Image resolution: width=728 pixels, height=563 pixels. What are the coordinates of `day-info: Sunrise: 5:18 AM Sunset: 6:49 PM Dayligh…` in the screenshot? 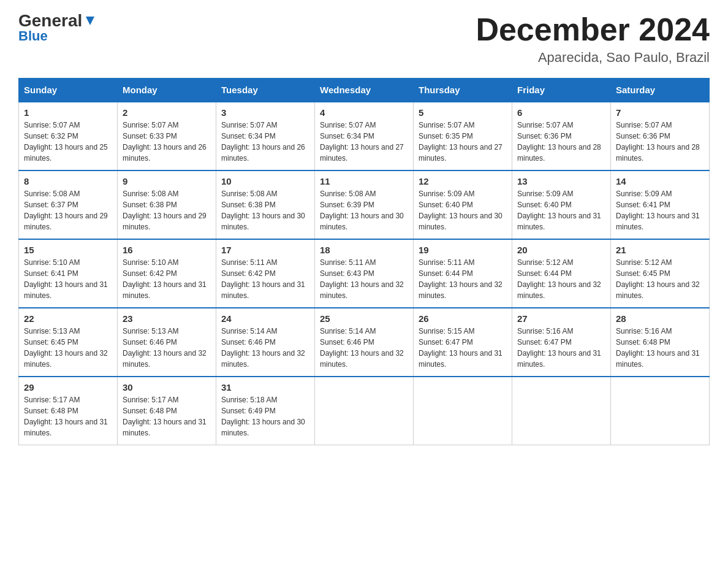 It's located at (265, 416).